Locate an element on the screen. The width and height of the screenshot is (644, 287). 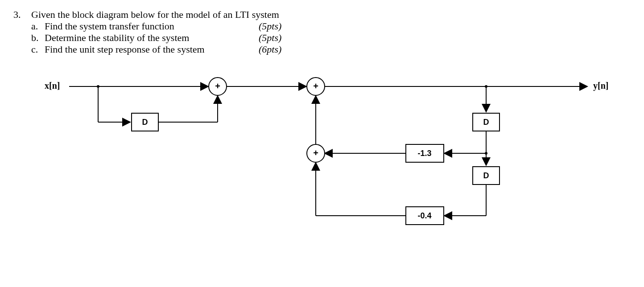
gain-block-fb1: -1.3 is located at coordinates (425, 153).